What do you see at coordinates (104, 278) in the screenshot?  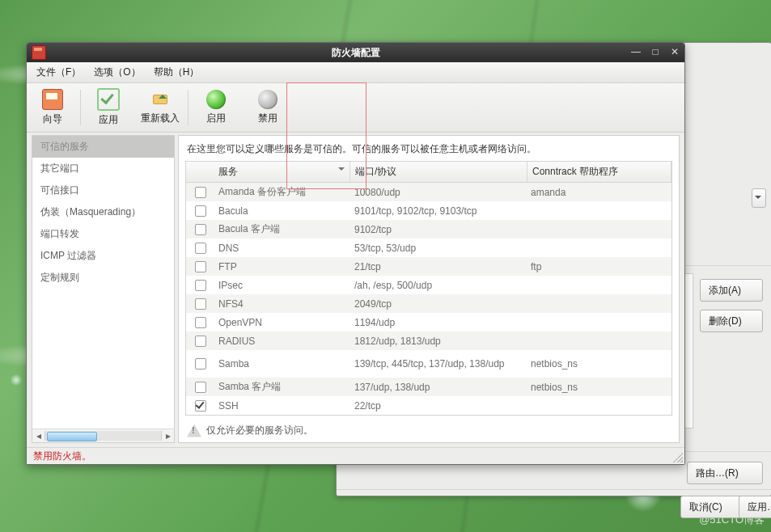 I see `sidebar-item: 定制规则` at bounding box center [104, 278].